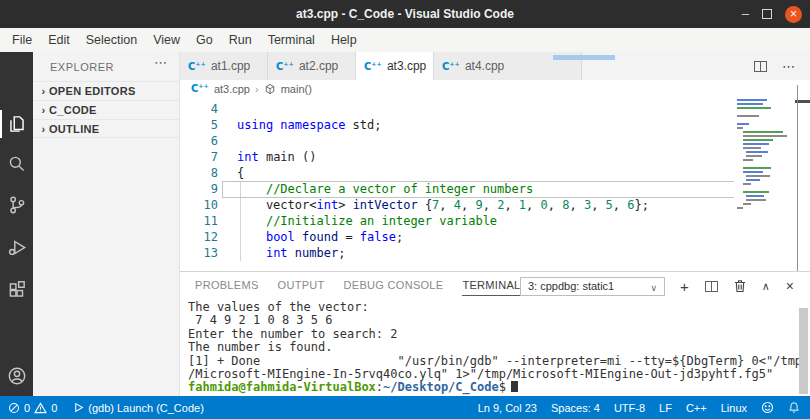 This screenshot has height=419, width=810. I want to click on minimap, so click(765, 155).